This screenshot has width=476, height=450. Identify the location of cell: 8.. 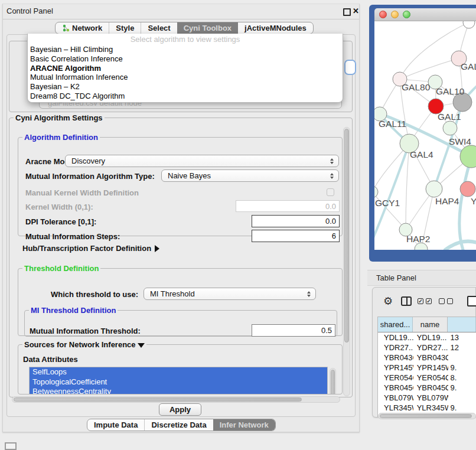
(462, 378).